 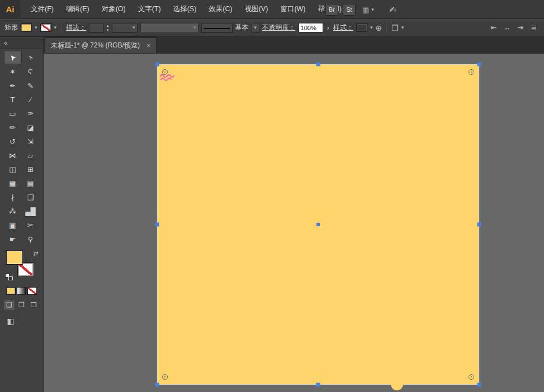 I want to click on document-setup-globe-icon: ⊕, so click(x=379, y=28).